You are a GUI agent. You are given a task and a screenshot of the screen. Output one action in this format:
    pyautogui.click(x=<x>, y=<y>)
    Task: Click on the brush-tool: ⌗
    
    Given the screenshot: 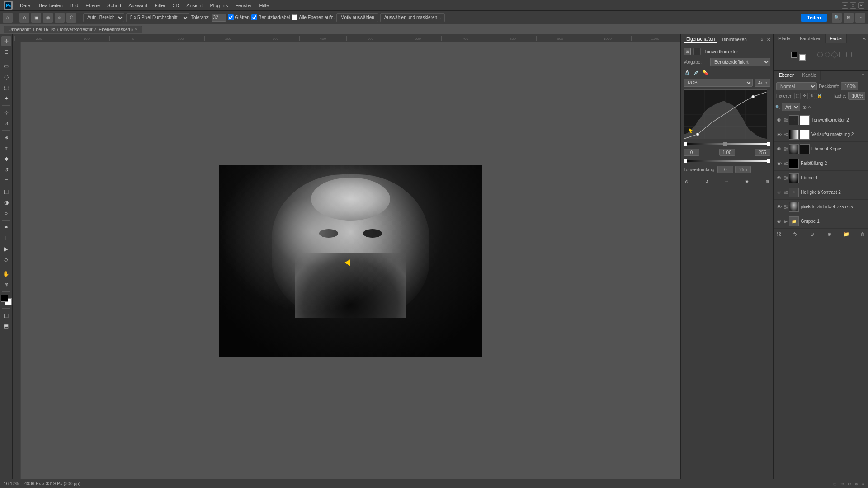 What is the action you would take?
    pyautogui.click(x=6, y=148)
    